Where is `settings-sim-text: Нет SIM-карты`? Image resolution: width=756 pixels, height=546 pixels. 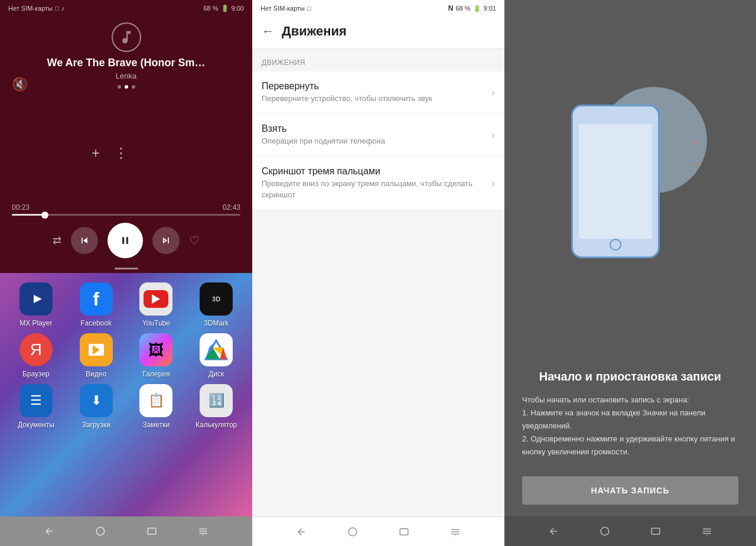 settings-sim-text: Нет SIM-карты is located at coordinates (282, 8).